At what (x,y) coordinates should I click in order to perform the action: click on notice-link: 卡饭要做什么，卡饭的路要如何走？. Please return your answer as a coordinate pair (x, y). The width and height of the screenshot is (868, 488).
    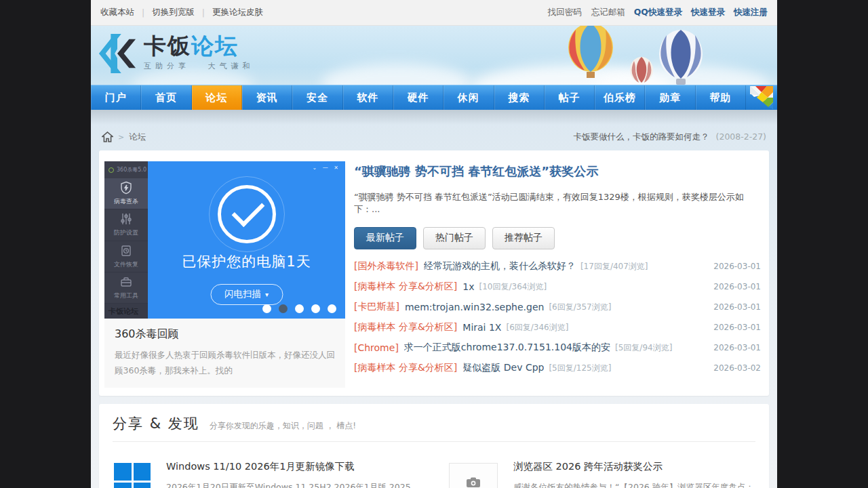
    Looking at the image, I should click on (642, 137).